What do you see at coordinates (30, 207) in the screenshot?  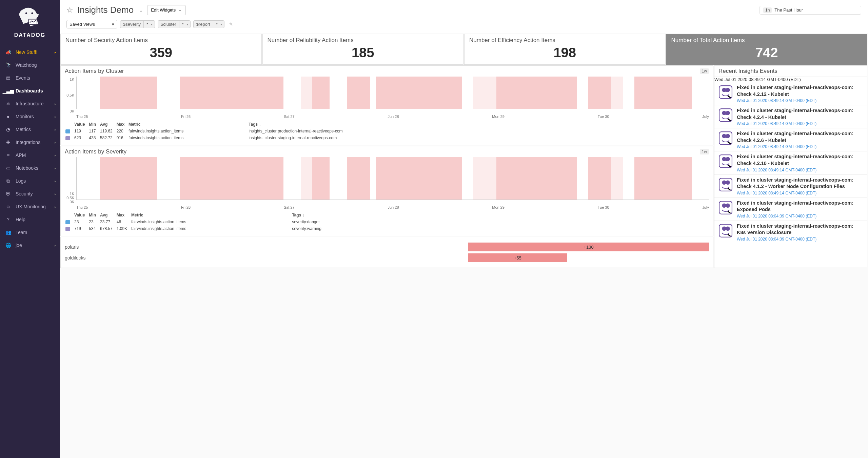 I see `sidebar-item-ux-monitoring: ☺UX Monitoring▸` at bounding box center [30, 207].